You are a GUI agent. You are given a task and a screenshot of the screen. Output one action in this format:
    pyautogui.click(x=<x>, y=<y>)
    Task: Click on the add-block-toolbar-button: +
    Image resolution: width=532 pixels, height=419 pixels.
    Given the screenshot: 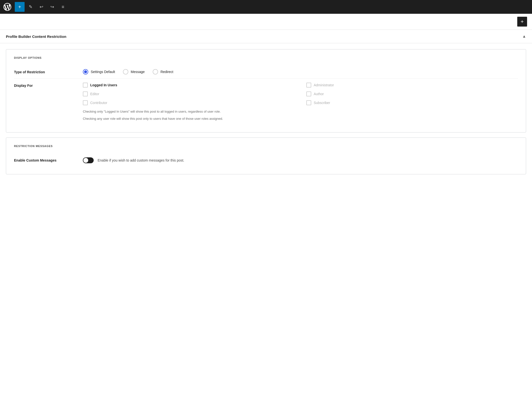 What is the action you would take?
    pyautogui.click(x=20, y=7)
    